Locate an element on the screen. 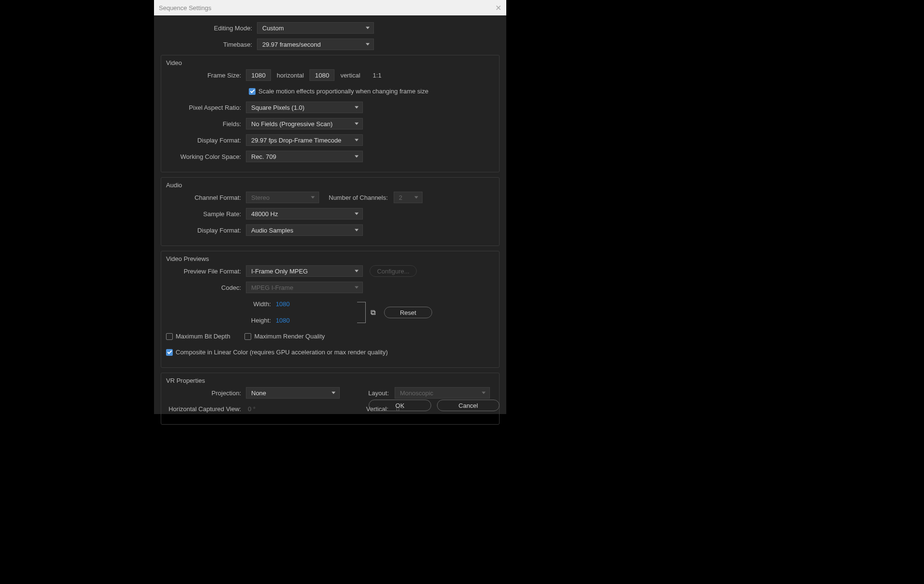 The height and width of the screenshot is (584, 924). previews-section: Video Previews Preview File Format: I-Fr… is located at coordinates (330, 309).